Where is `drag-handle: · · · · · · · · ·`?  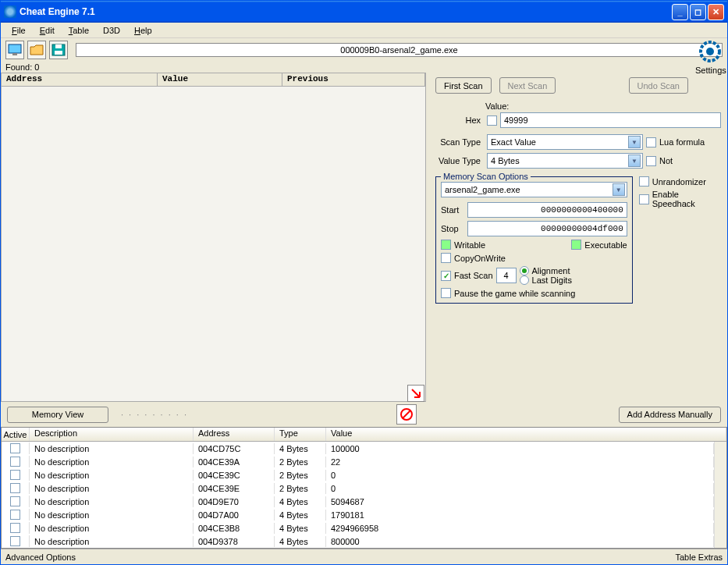
drag-handle: · · · · · · · · · is located at coordinates (154, 414).